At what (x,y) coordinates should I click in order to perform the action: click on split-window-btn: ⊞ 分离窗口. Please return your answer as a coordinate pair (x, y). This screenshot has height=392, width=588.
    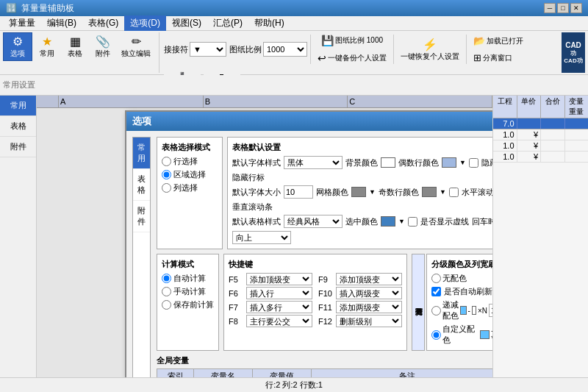
    Looking at the image, I should click on (498, 57).